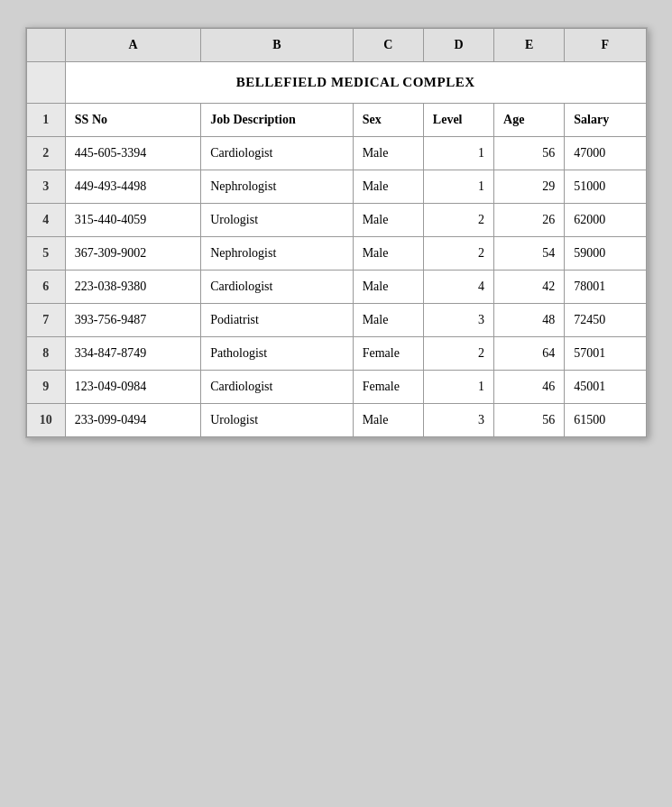  What do you see at coordinates (45, 388) in the screenshot?
I see `row-number: 9` at bounding box center [45, 388].